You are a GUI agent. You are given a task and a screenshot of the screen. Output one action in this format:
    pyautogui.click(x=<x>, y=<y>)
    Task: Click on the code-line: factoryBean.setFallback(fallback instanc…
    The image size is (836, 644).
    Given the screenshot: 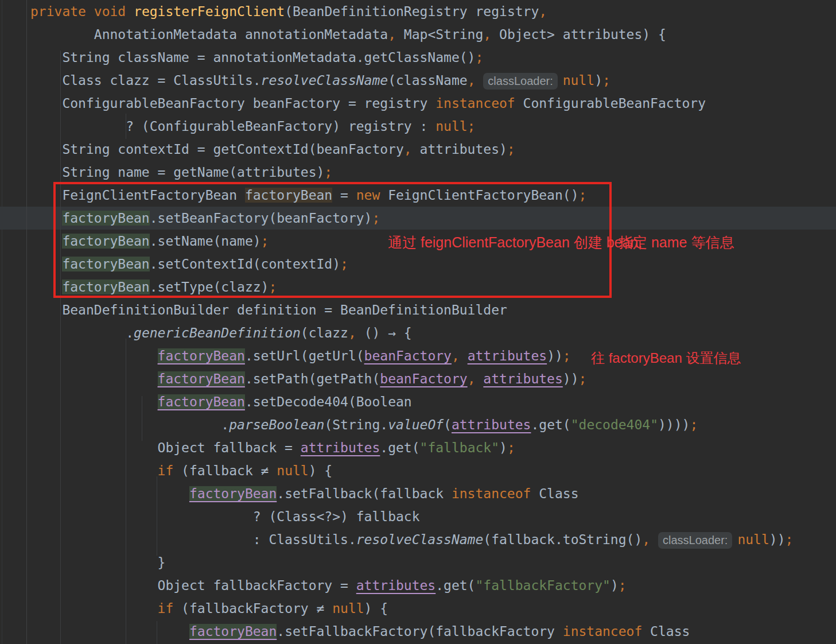 What is the action you would take?
    pyautogui.click(x=305, y=494)
    